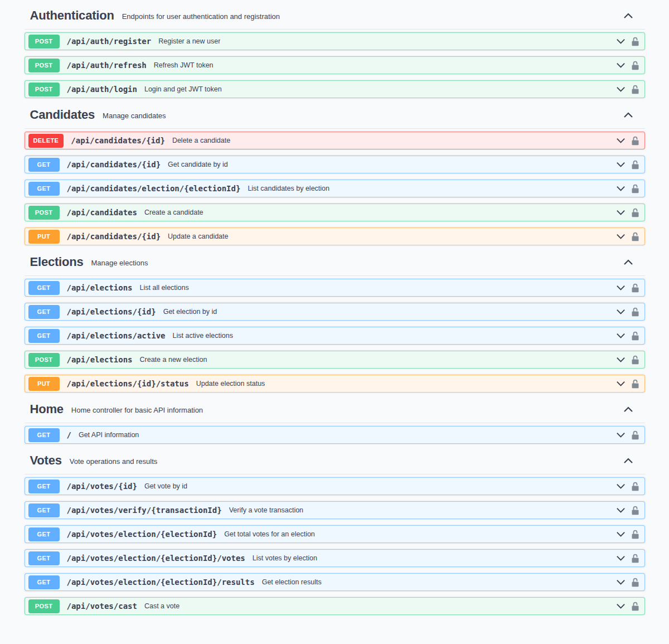 The image size is (669, 644). What do you see at coordinates (334, 288) in the screenshot?
I see `endpoint-row: GET /api/elections List all elections` at bounding box center [334, 288].